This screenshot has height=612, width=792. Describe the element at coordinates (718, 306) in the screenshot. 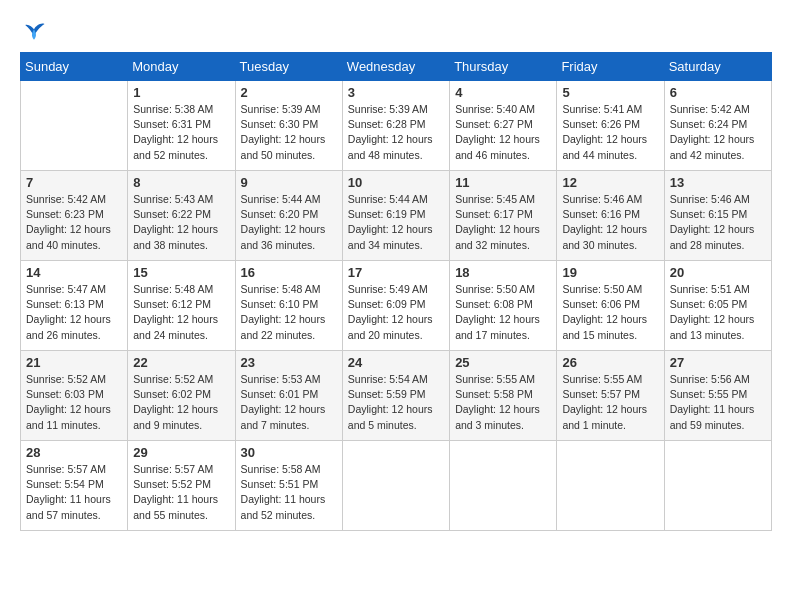

I see `calendar-cell: 20Sunrise: 5:51 AMSunset: 6:05 PMDayligh…` at that location.